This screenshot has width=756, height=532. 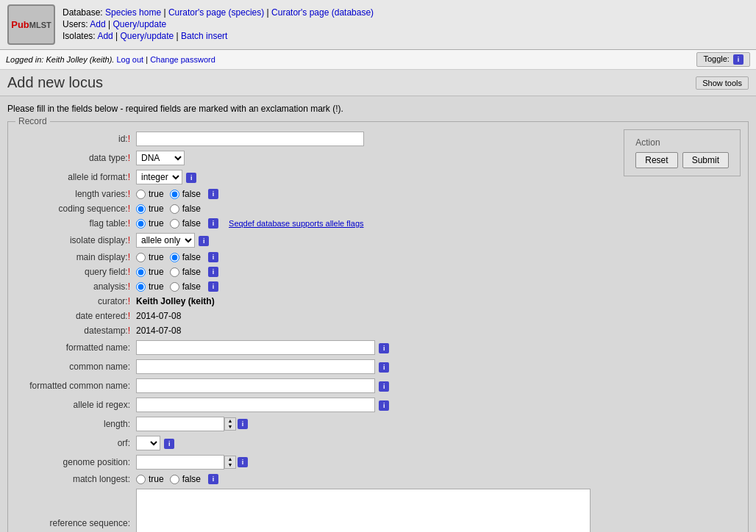 What do you see at coordinates (175, 479) in the screenshot?
I see `match-longest-false-radio` at bounding box center [175, 479].